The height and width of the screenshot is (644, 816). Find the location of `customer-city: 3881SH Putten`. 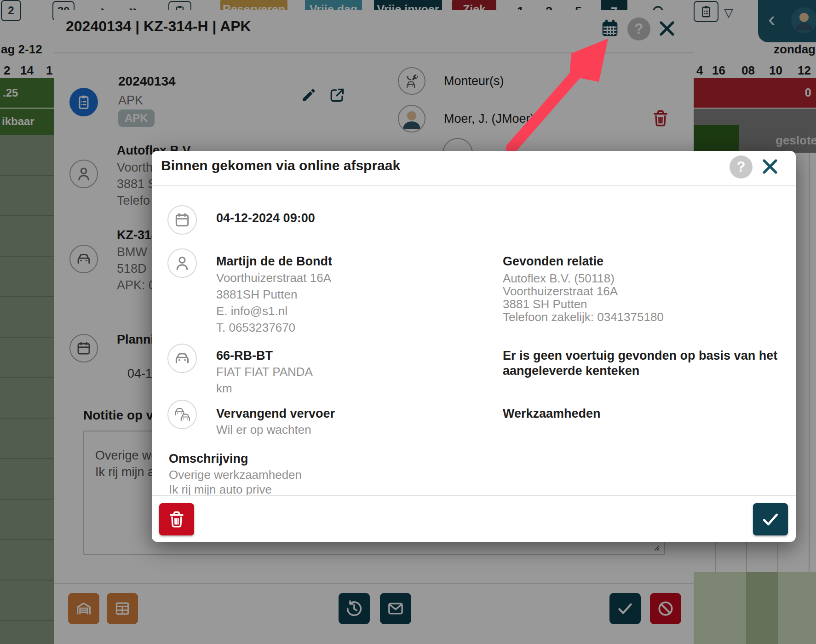

customer-city: 3881SH Putten is located at coordinates (257, 294).